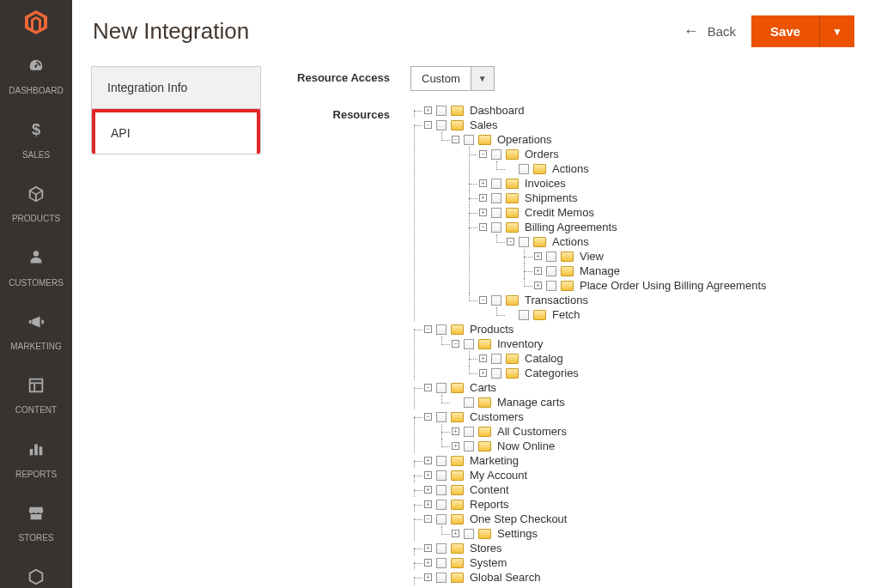 This screenshot has height=588, width=875. I want to click on tree-node-label: Transactions, so click(556, 300).